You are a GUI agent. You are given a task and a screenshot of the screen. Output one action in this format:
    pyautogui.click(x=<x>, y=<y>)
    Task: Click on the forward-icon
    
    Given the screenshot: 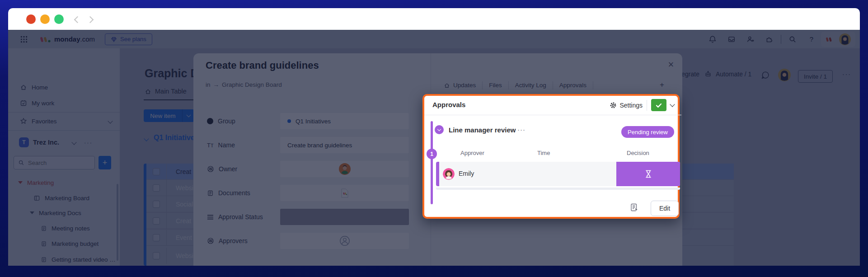 What is the action you would take?
    pyautogui.click(x=90, y=20)
    